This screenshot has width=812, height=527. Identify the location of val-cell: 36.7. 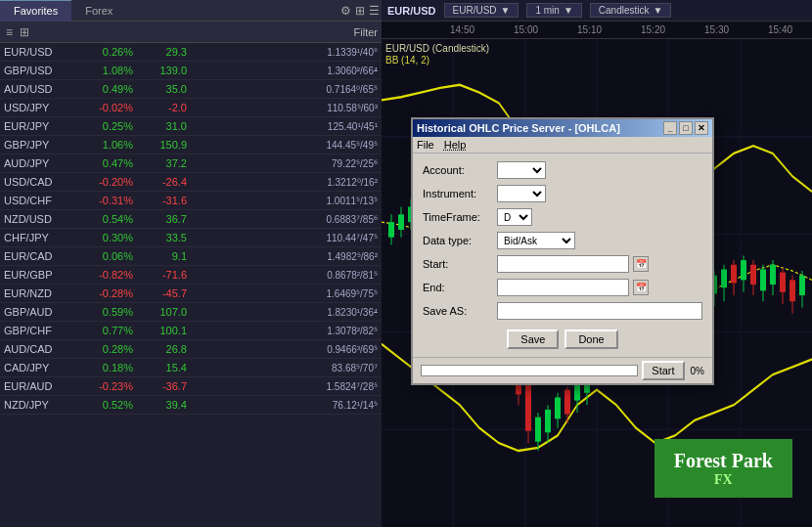
(160, 219).